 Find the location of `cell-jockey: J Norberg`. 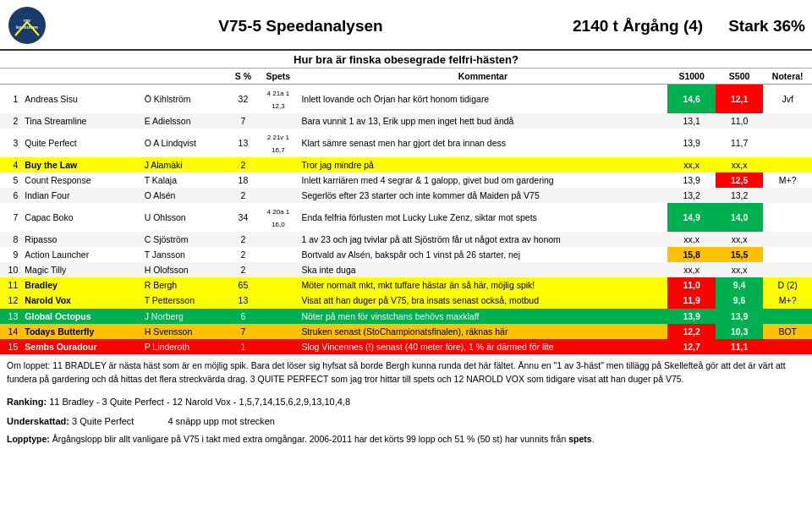

cell-jockey: J Norberg is located at coordinates (184, 316).